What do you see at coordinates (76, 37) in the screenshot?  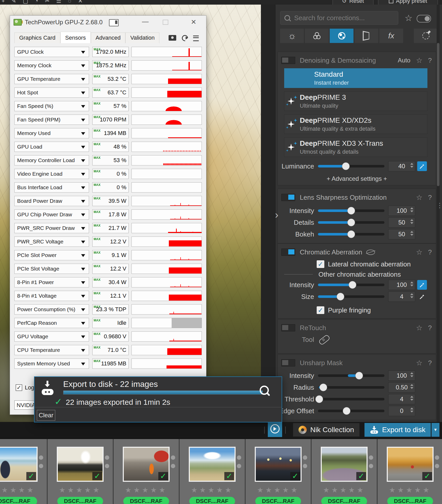 I see `gpuz-tab: Sensors` at bounding box center [76, 37].